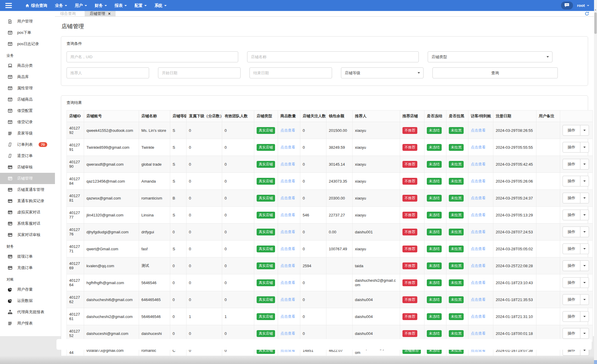 The height and width of the screenshot is (364, 597). I want to click on sidebar-item-store-train-management: 店铺直通车管理, so click(27, 190).